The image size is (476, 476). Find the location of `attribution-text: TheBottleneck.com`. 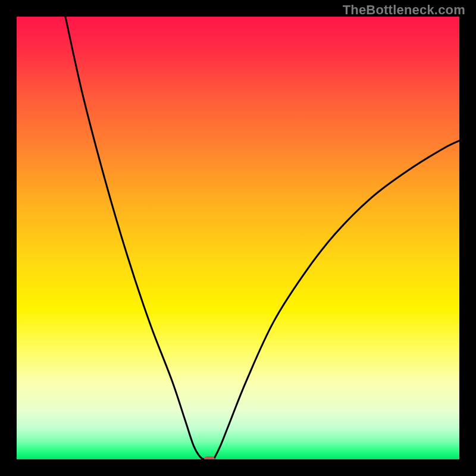

attribution-text: TheBottleneck.com is located at coordinates (404, 10).